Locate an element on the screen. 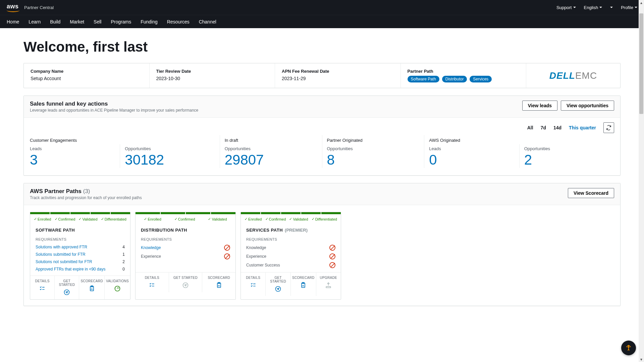 The image size is (644, 362). stat-customer-leads: 3 is located at coordinates (72, 160).